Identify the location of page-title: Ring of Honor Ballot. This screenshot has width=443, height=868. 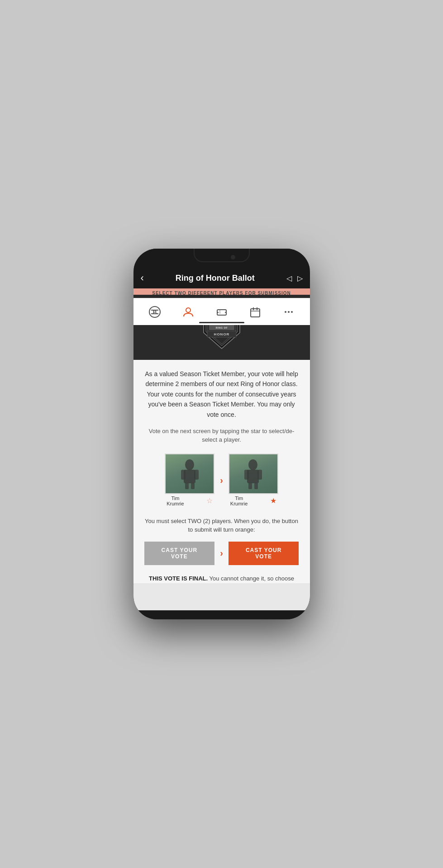
(215, 278).